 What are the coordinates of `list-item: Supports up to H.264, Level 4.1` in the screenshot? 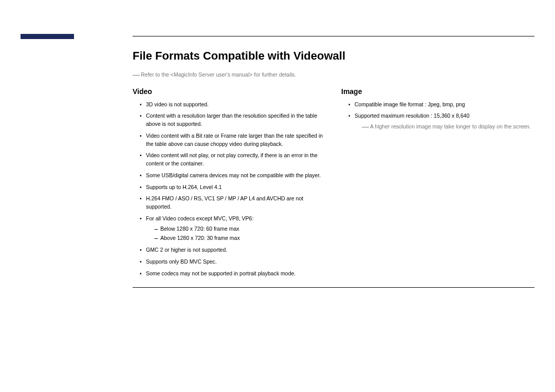 It's located at (233, 188).